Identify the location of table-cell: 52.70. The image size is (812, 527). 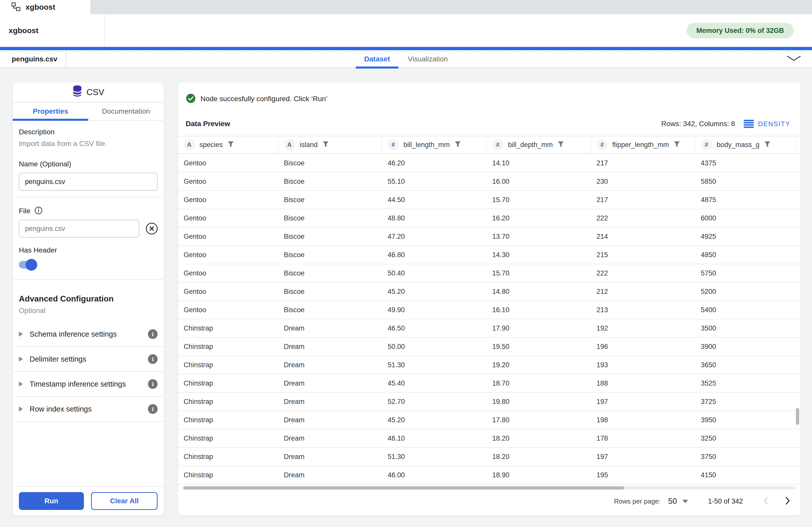
(434, 402).